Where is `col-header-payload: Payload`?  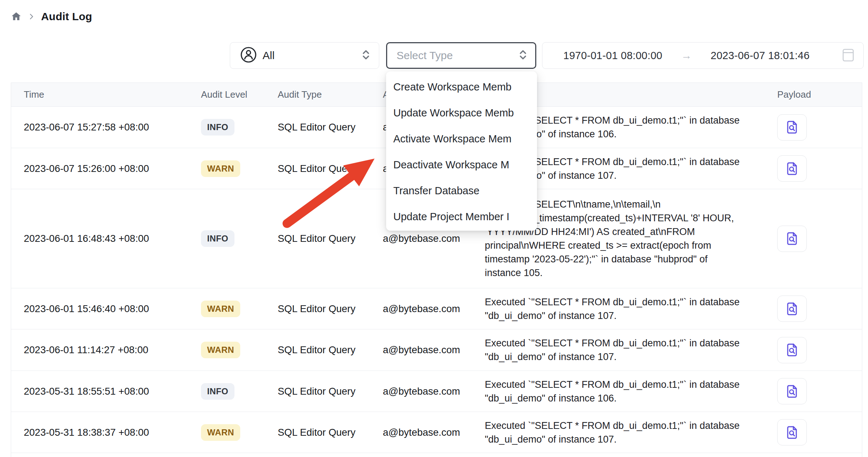
col-header-payload: Payload is located at coordinates (814, 94).